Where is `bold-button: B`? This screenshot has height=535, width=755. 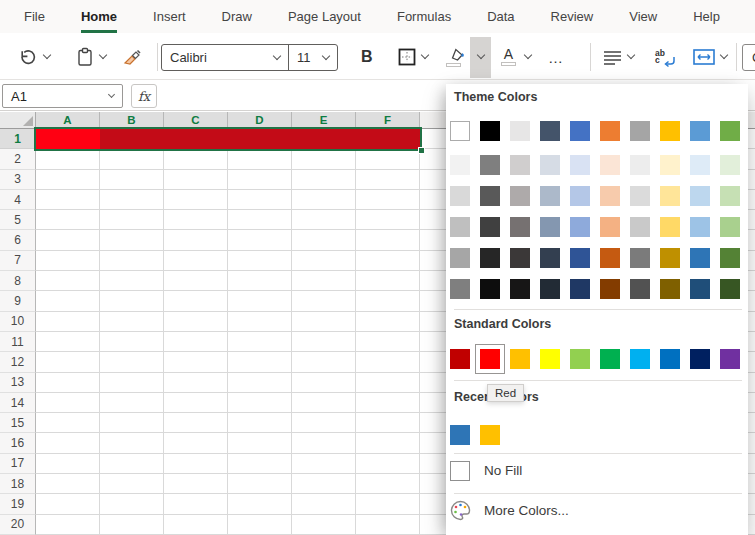 bold-button: B is located at coordinates (367, 57).